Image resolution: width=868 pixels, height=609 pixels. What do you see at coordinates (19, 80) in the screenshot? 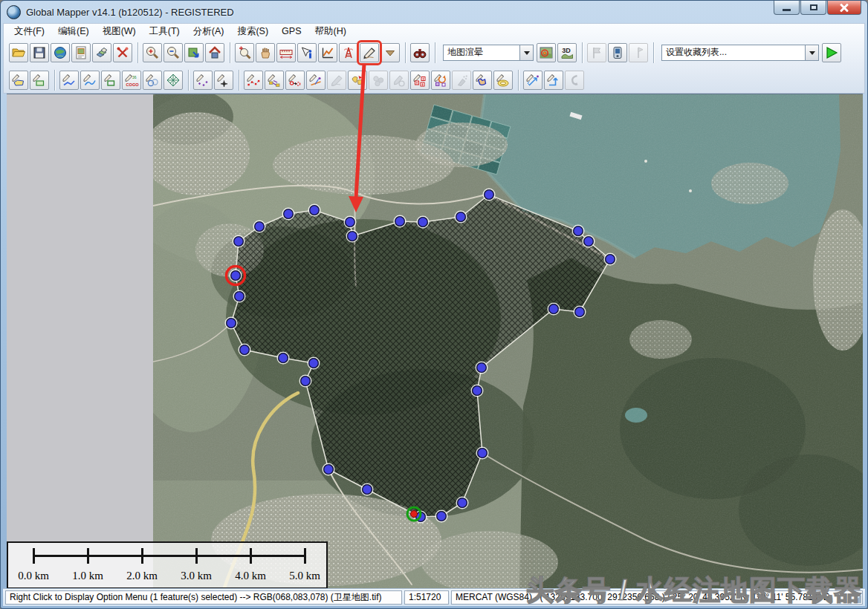
I see `create-area-feature-button` at bounding box center [19, 80].